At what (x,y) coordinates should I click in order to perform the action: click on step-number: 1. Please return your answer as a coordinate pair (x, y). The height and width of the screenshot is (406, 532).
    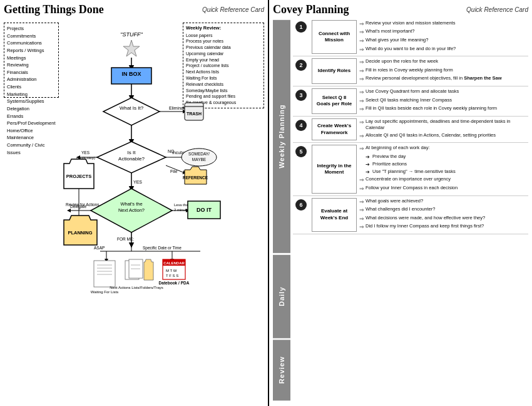
    Looking at the image, I should click on (301, 27).